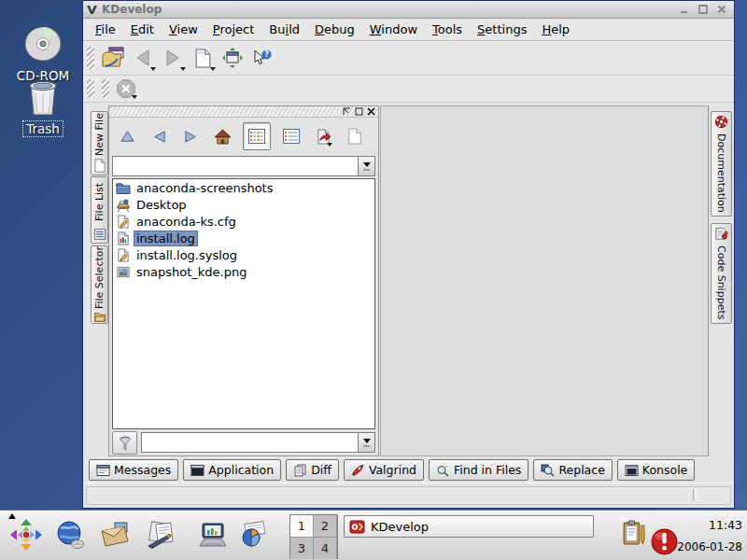 The width and height of the screenshot is (747, 560). I want to click on new-file-button, so click(203, 58).